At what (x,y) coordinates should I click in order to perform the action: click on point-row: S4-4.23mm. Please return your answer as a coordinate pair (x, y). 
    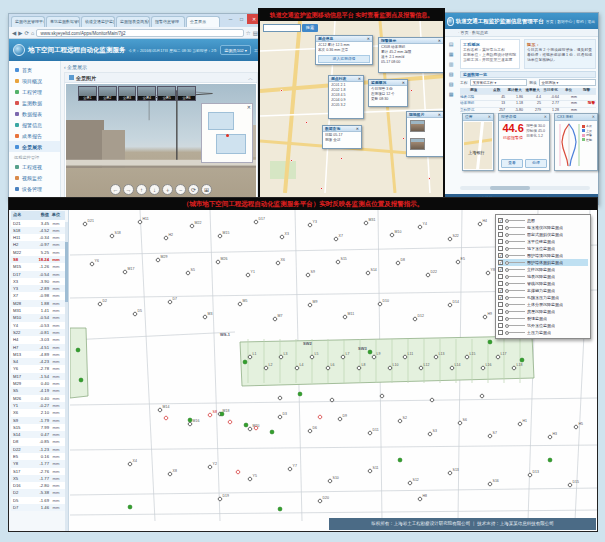
    Looking at the image, I should click on (38, 362).